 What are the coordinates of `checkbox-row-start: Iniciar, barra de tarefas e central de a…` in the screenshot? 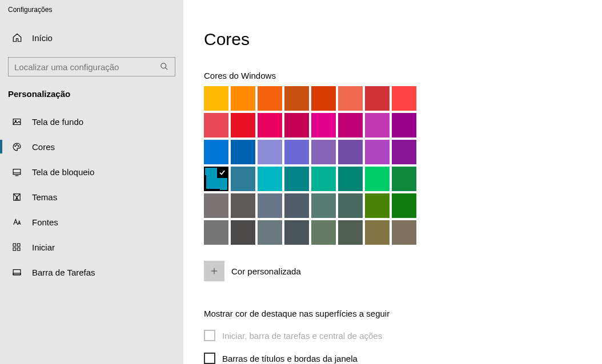 It's located at (403, 335).